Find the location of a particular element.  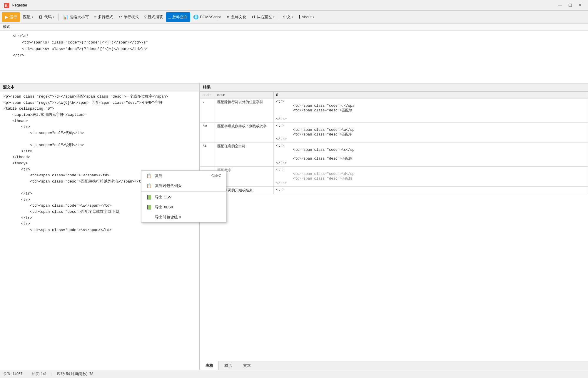

ignore-case-button: 📊 忽略大小写 is located at coordinates (76, 17).